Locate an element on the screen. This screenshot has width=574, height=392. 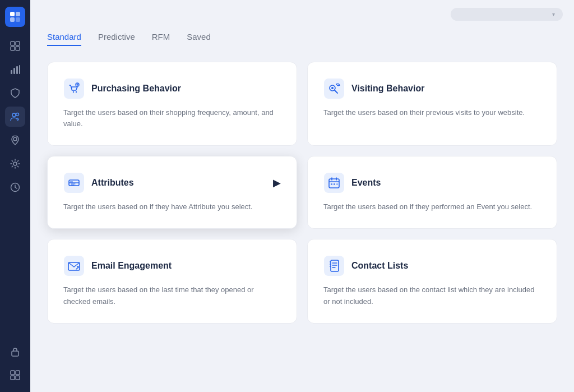
topbar: ▾ is located at coordinates (302, 10).